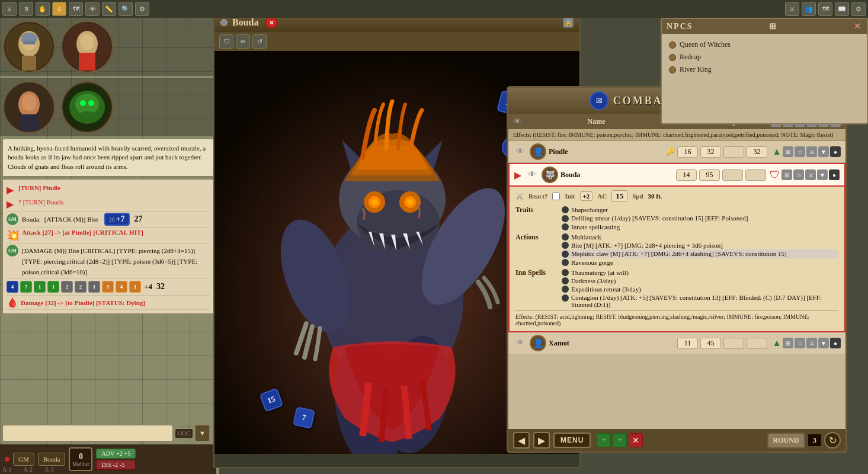 The width and height of the screenshot is (868, 474). I want to click on bouda-action-4: ▼, so click(822, 175).